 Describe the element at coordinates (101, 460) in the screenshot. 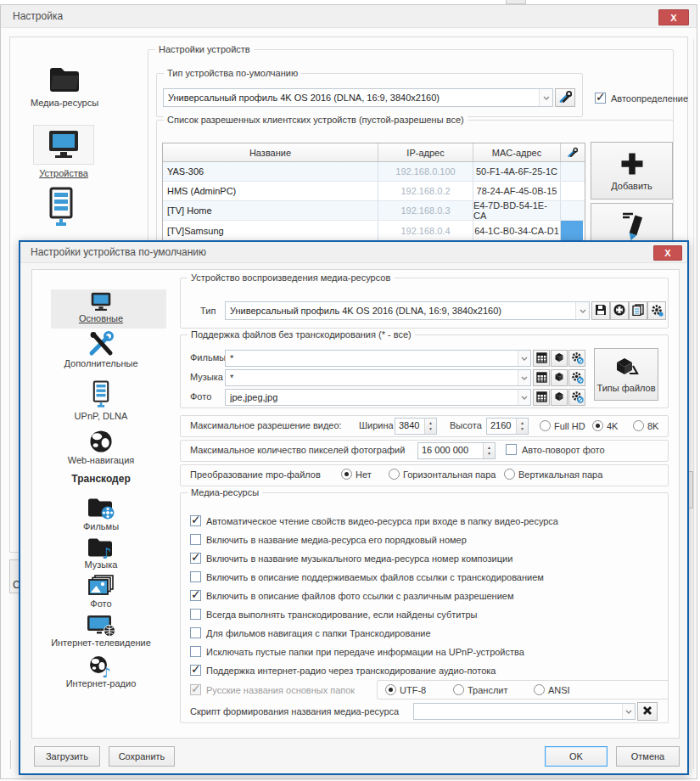

I see `sidebar-item-label: Web-навигация` at that location.